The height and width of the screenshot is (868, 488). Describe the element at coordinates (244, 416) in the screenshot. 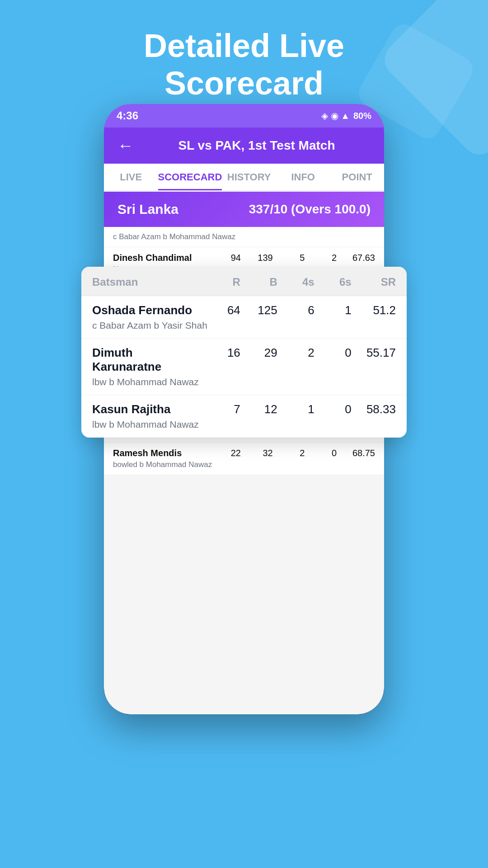

I see `list-item: Kasun Rajitha 7 12 1 0 58.33 lbw b Moham…` at that location.